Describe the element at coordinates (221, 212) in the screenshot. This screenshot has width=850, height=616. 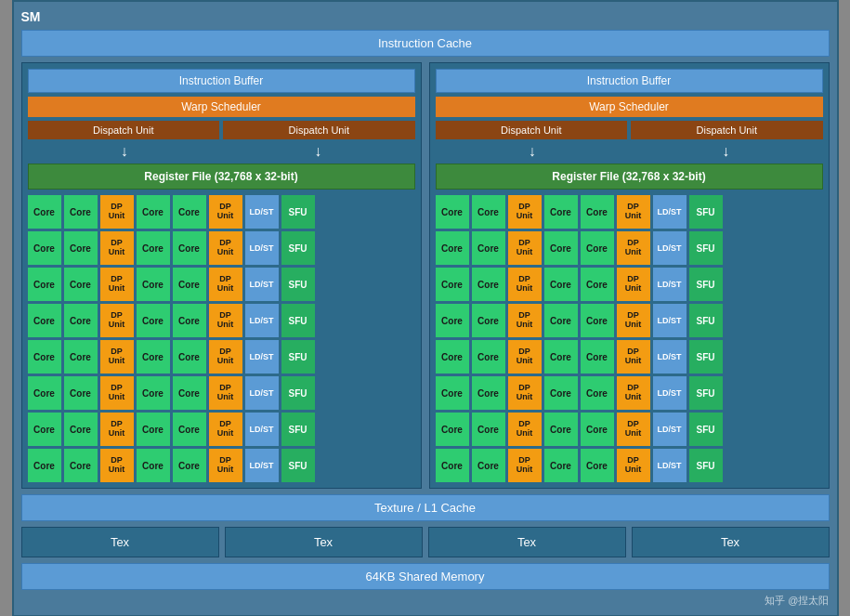
I see `left-core-row-1: Core Core DPUnit Core Core DPUnit LD/ST …` at that location.